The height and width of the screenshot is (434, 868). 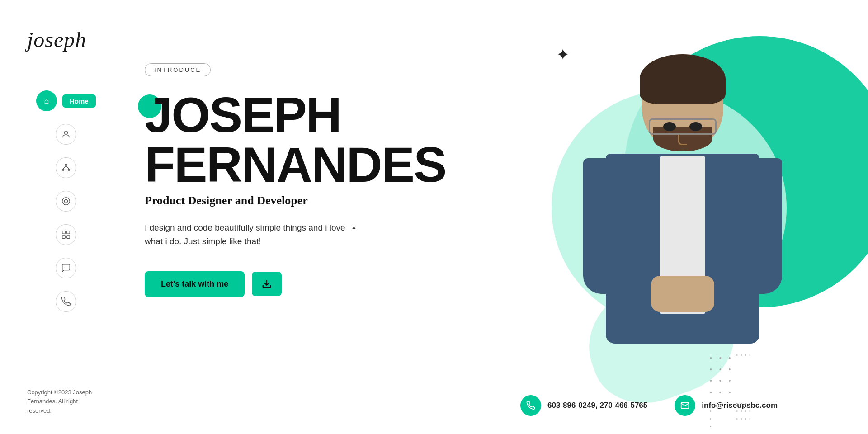 What do you see at coordinates (267, 284) in the screenshot?
I see `download-button` at bounding box center [267, 284].